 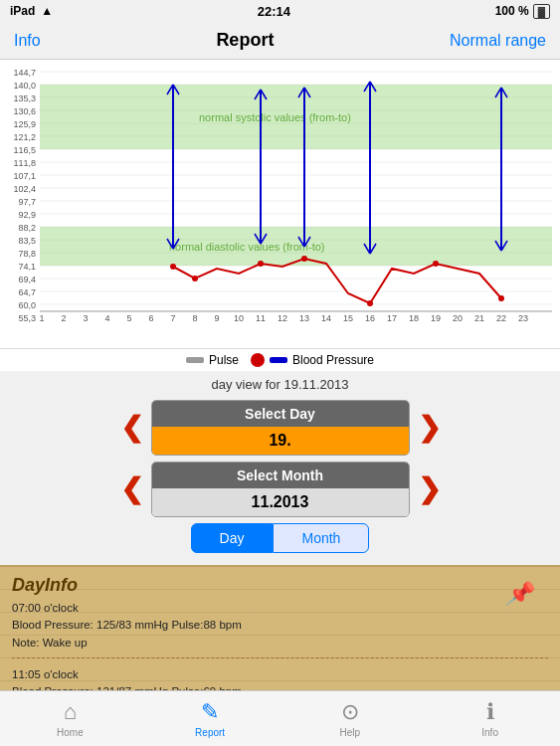 What do you see at coordinates (24, 86) in the screenshot?
I see `svg-text: 140,0` at bounding box center [24, 86].